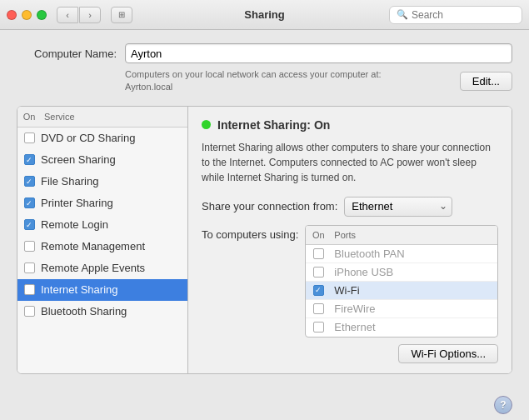 This screenshot has height=420, width=529. I want to click on service-items-container: DVD or CD SharingScreen SharingFile Shar…, so click(102, 225).